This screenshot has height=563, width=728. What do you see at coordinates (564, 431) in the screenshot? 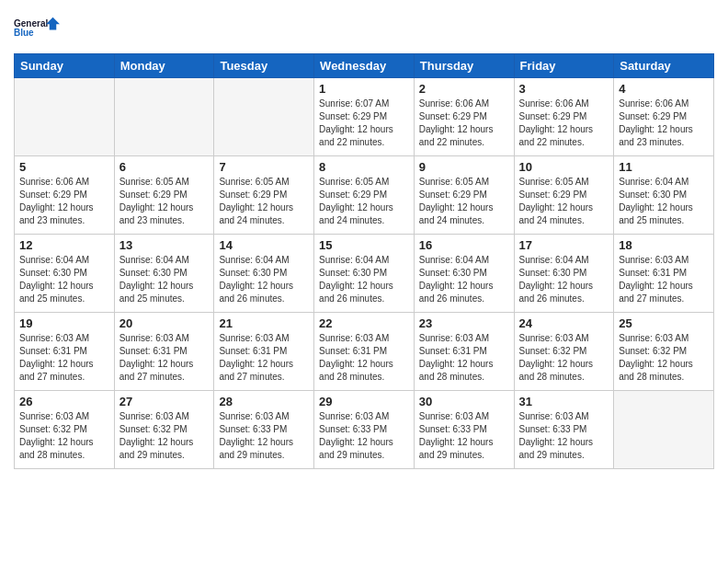
I see `calendar-cell: 31Sunrise: 6:03 AMSunset: 6:33 PMDayligh…` at bounding box center [564, 431].